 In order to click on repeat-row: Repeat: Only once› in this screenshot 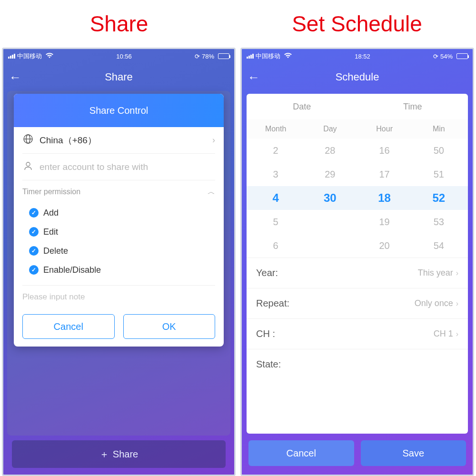, I will do `click(357, 303)`.